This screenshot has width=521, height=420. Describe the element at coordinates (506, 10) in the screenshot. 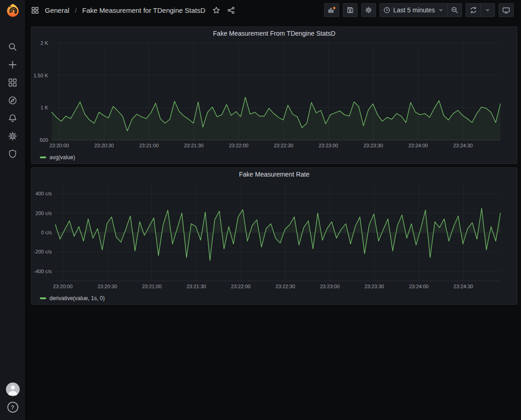

I see `cycle-view-mode-button` at that location.